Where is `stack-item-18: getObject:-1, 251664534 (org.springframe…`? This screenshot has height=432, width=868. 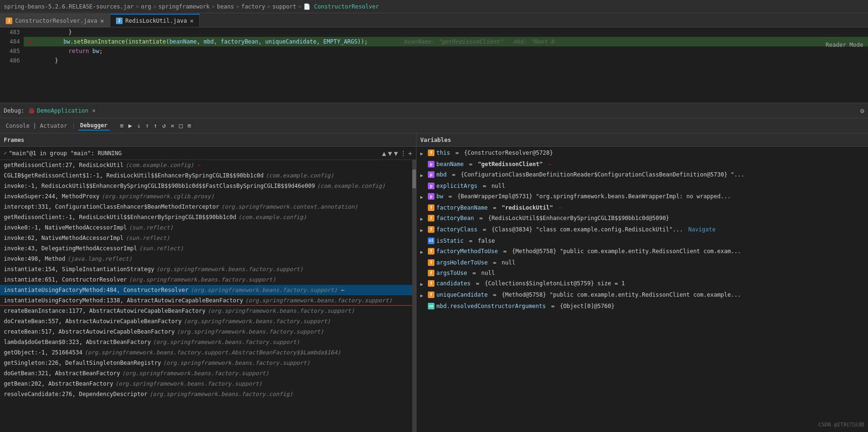 stack-item-18: getObject:-1, 251664534 (org.springframe… is located at coordinates (206, 353).